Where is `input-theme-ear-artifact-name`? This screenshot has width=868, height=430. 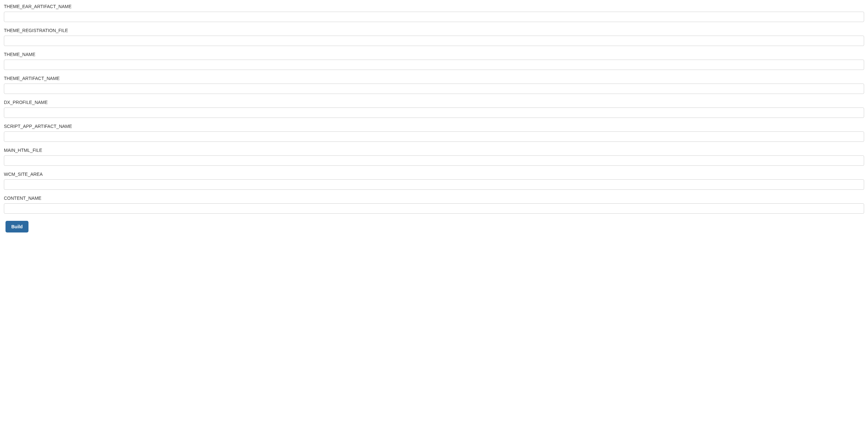 input-theme-ear-artifact-name is located at coordinates (434, 17).